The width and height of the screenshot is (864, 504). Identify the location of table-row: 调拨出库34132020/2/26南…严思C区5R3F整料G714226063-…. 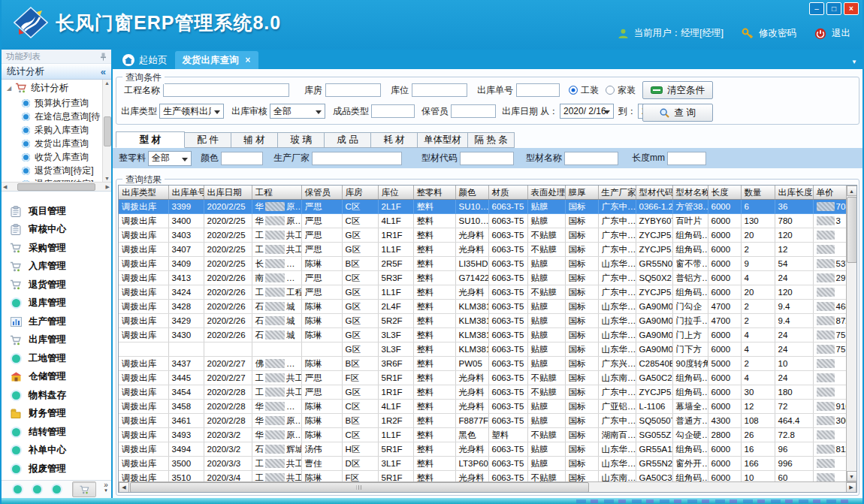
(488, 278).